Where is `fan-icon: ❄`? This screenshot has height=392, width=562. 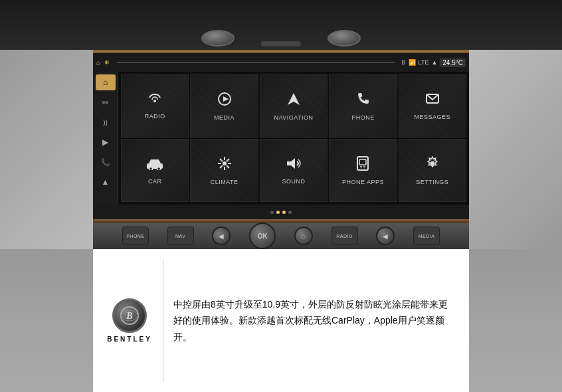 fan-icon: ❄ is located at coordinates (107, 62).